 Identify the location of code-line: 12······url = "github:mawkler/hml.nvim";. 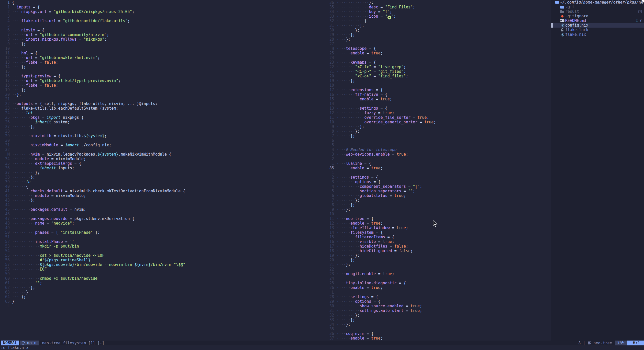
(160, 58).